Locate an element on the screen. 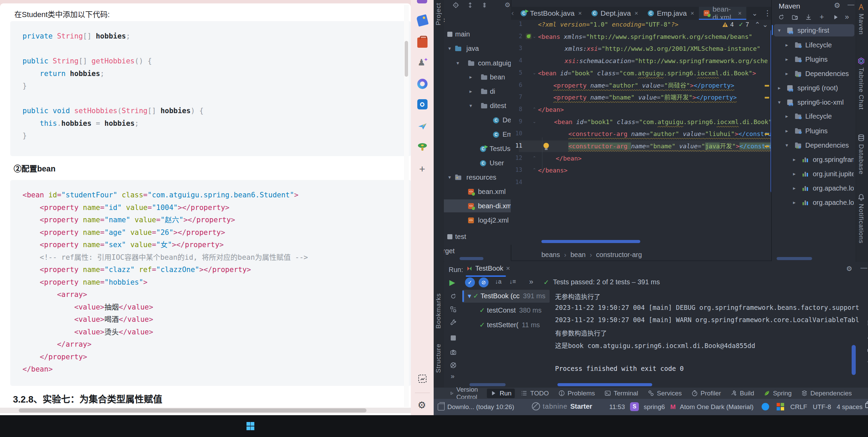  console-vertical-scrollbar is located at coordinates (854, 360).